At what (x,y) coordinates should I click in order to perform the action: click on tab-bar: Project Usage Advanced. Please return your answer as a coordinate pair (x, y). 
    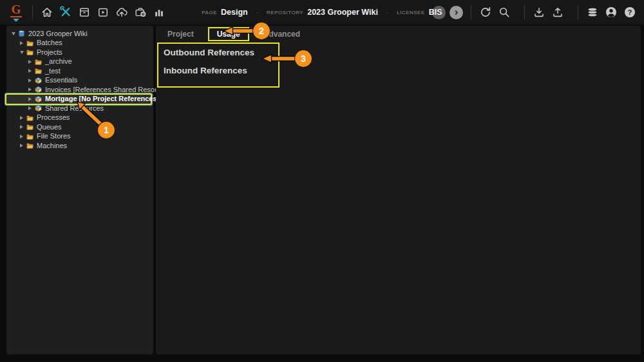
    Looking at the image, I should click on (234, 34).